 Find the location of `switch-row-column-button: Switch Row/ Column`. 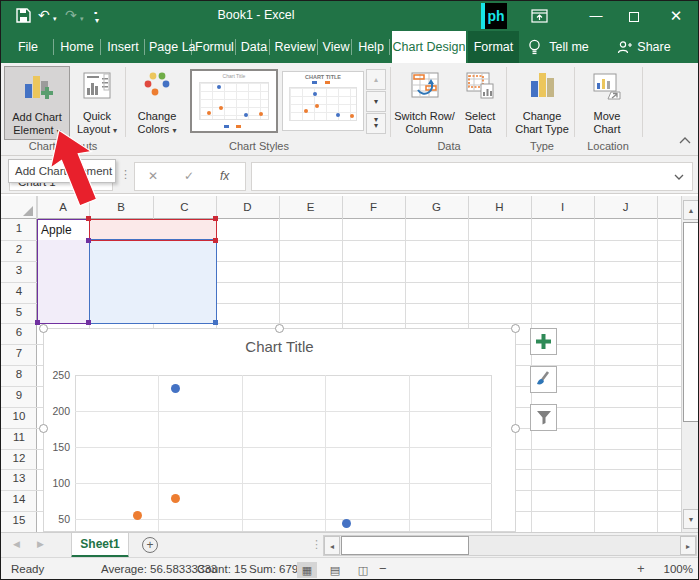

switch-row-column-button: Switch Row/ Column is located at coordinates (424, 103).